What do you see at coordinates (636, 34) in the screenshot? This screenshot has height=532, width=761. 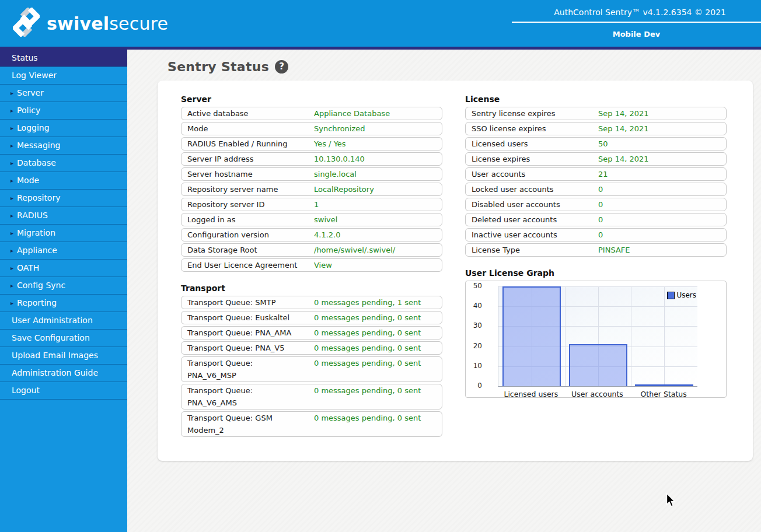 I see `environment-label: Mobile Dev` at bounding box center [636, 34].